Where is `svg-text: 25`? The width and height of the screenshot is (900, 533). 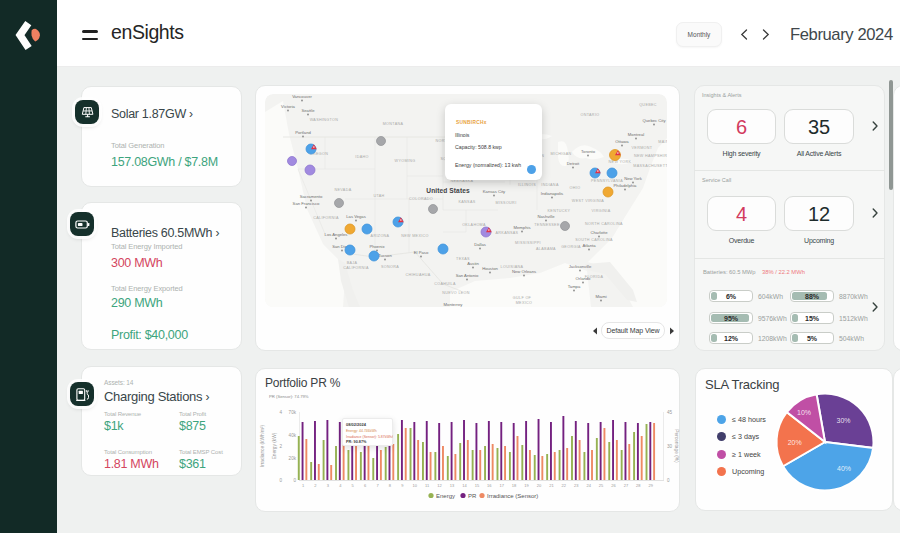 svg-text: 25 is located at coordinates (602, 486).